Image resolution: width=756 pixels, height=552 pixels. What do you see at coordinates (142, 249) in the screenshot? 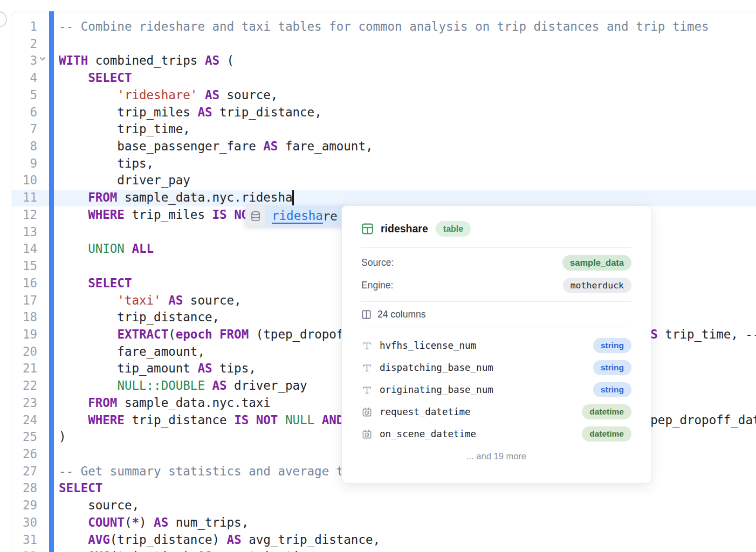
I see `code-token: ALL` at bounding box center [142, 249].